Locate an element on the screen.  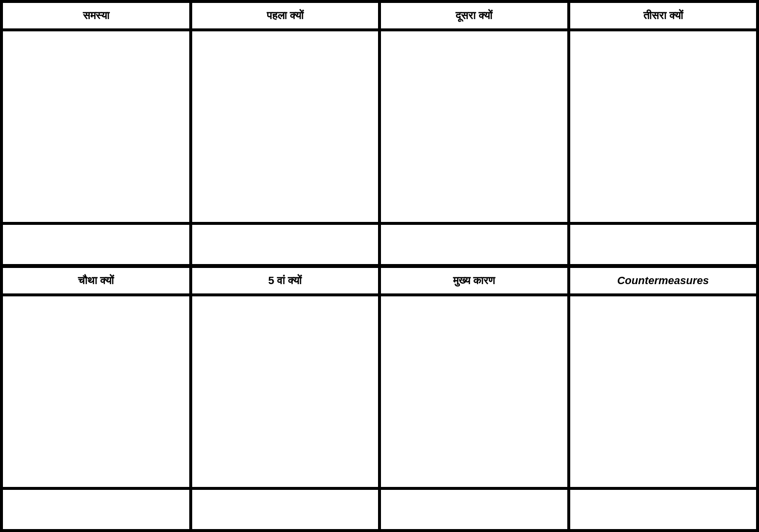
header-samasya: समस्या is located at coordinates (98, 16).